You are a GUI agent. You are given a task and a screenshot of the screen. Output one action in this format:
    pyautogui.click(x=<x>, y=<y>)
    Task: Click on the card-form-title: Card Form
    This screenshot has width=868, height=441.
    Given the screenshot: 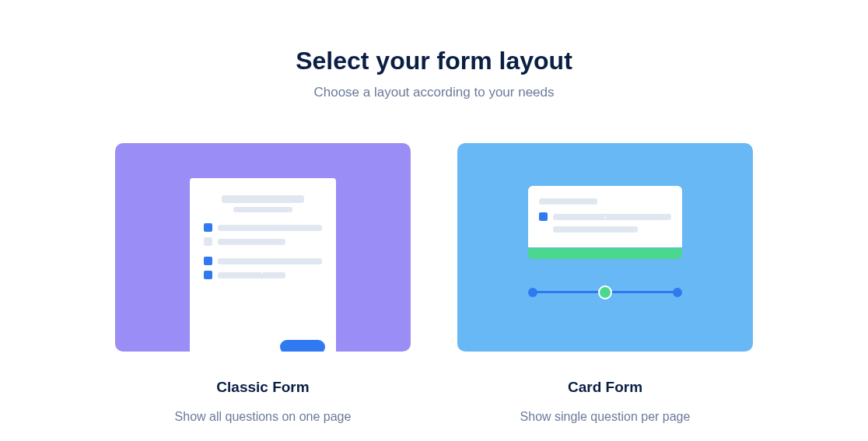 What is the action you would take?
    pyautogui.click(x=605, y=387)
    